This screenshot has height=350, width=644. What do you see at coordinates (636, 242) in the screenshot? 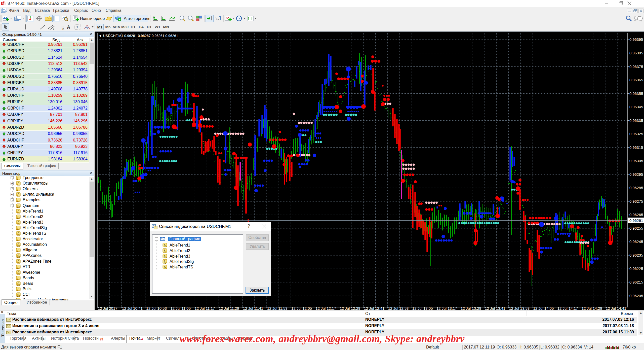
I see `svg-text: 0.96245` at bounding box center [636, 242].